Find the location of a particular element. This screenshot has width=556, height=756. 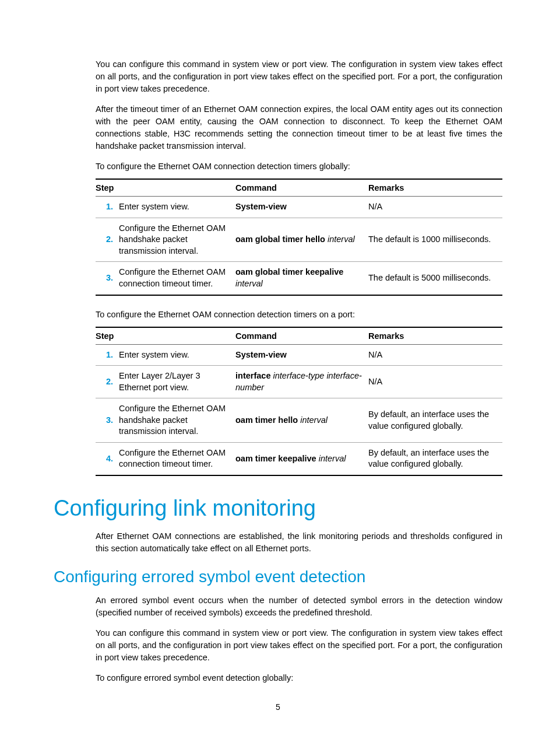

page-number: 5 is located at coordinates (278, 707).